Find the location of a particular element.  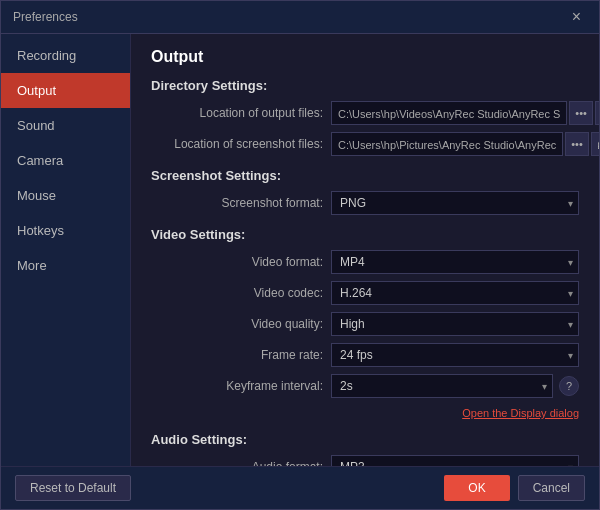

video-settings-title: Video Settings: is located at coordinates (365, 234).